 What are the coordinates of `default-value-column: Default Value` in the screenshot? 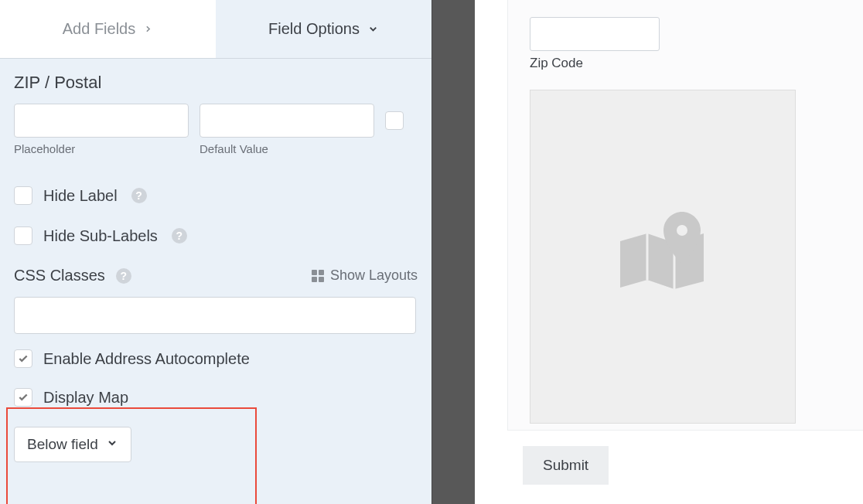 It's located at (287, 130).